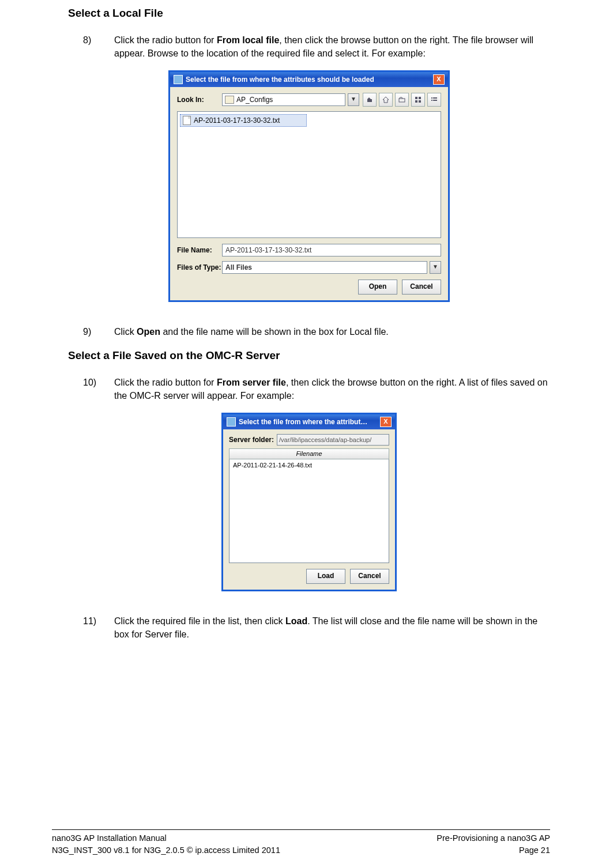 The image size is (602, 868). Describe the element at coordinates (243, 120) in the screenshot. I see `file-list-item: AP-2011-03-17-13-30-32.txt` at that location.